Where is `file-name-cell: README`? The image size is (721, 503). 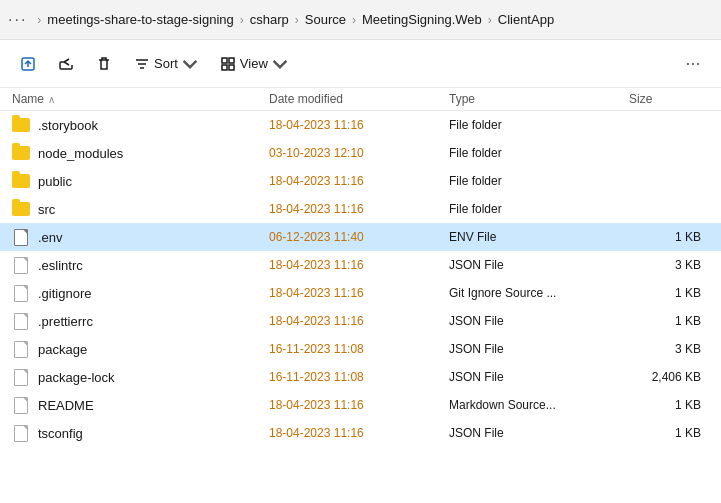
file-name-cell: README is located at coordinates (140, 405).